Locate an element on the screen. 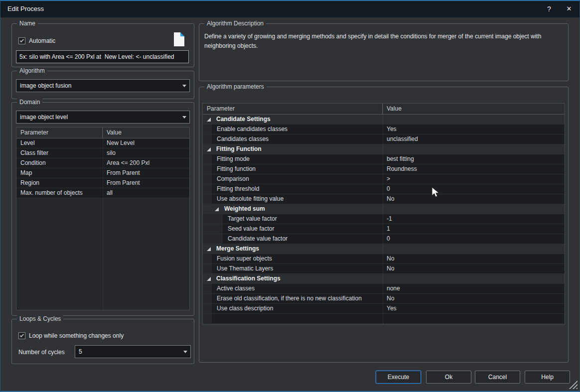  param-category-row: Candidate Settings is located at coordinates (384, 120).